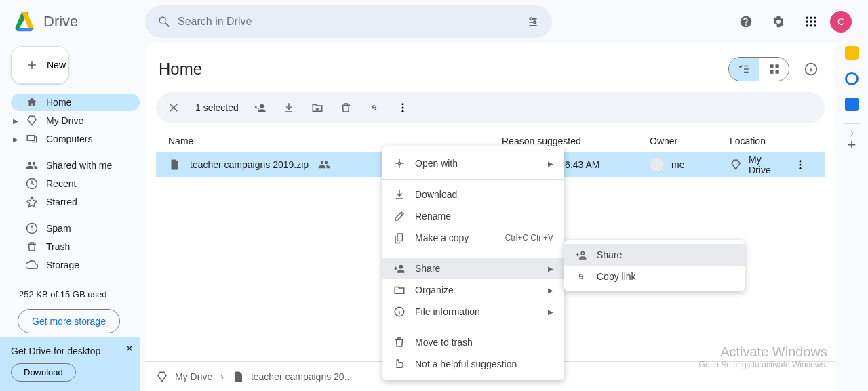 The image size is (868, 391). Describe the element at coordinates (62, 265) in the screenshot. I see `sidebar-item-label: Storage` at that location.